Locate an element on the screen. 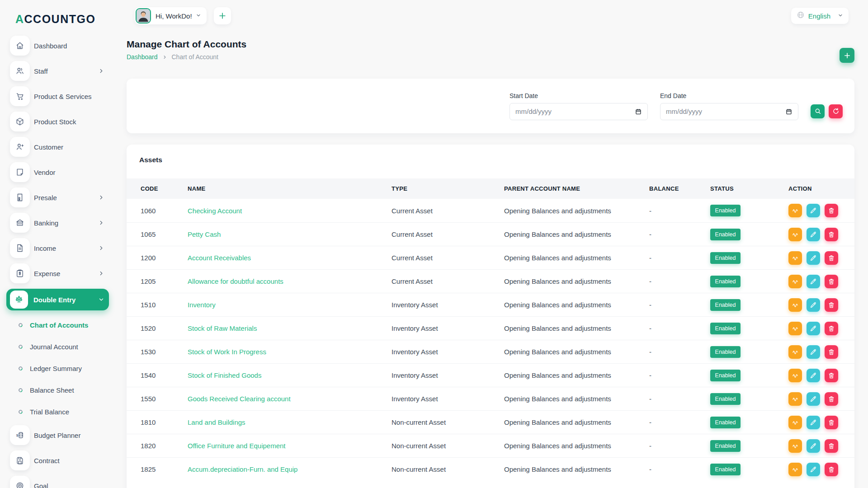 The image size is (868, 488). sidebar-subitem-journal-account: Journal Account is located at coordinates (58, 347).